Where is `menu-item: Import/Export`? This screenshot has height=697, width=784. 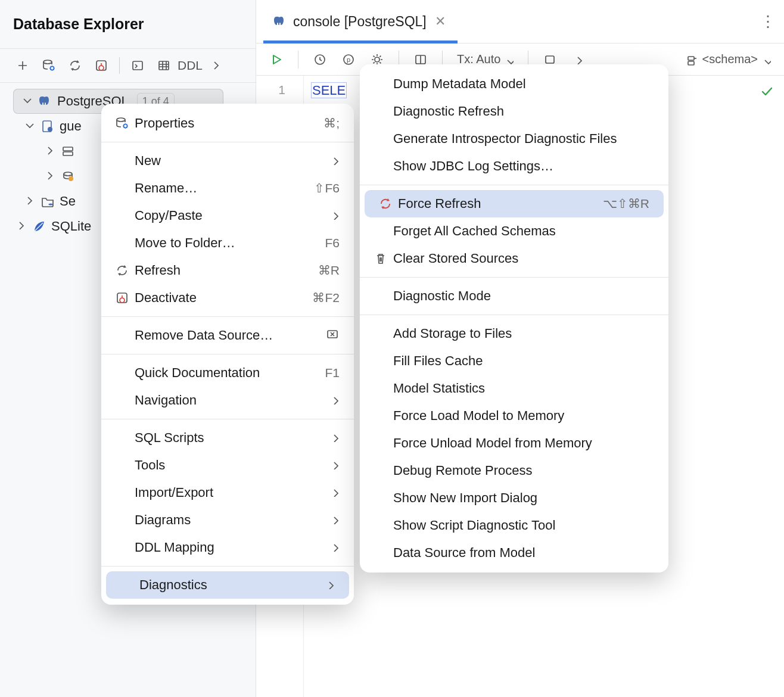
menu-item: Import/Export is located at coordinates (228, 493).